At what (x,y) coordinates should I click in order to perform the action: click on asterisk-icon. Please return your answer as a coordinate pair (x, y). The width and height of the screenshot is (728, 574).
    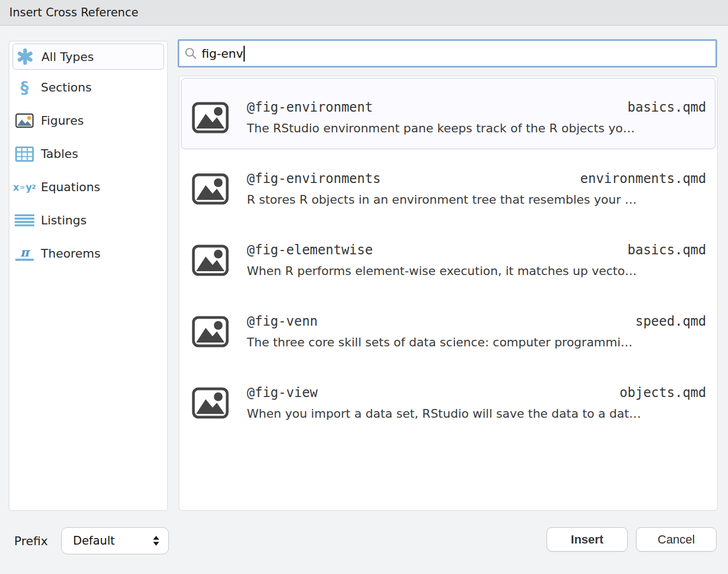
    Looking at the image, I should click on (25, 57).